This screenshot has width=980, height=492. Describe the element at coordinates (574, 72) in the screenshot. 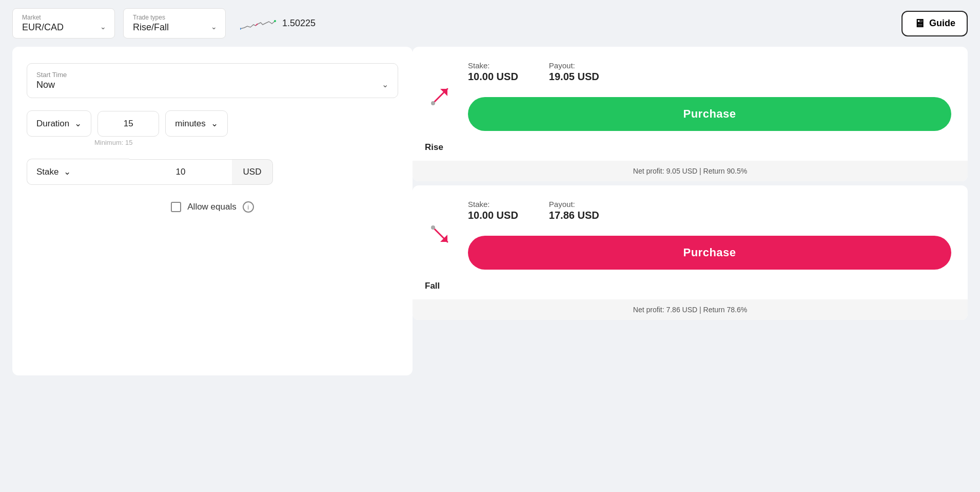

I see `rise-payout-item: Payout: 19.05 USD` at that location.